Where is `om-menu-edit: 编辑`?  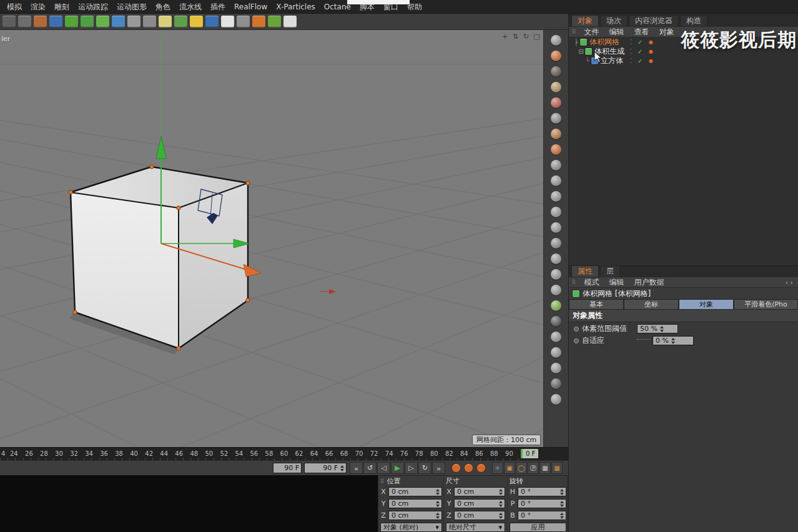 om-menu-edit: 编辑 is located at coordinates (617, 32).